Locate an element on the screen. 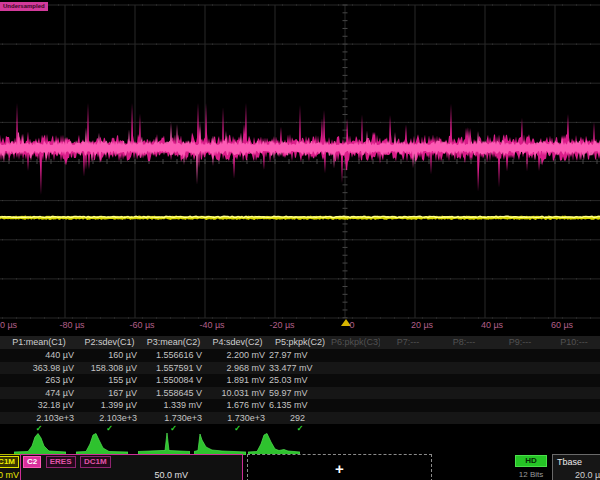 This screenshot has width=600, height=480. measure-cell: 1.676 mV is located at coordinates (238, 406).